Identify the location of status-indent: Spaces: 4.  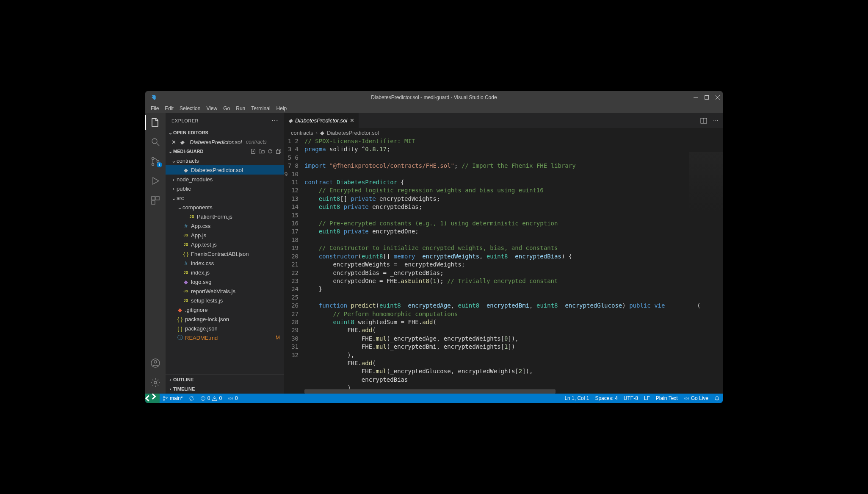
(606, 398).